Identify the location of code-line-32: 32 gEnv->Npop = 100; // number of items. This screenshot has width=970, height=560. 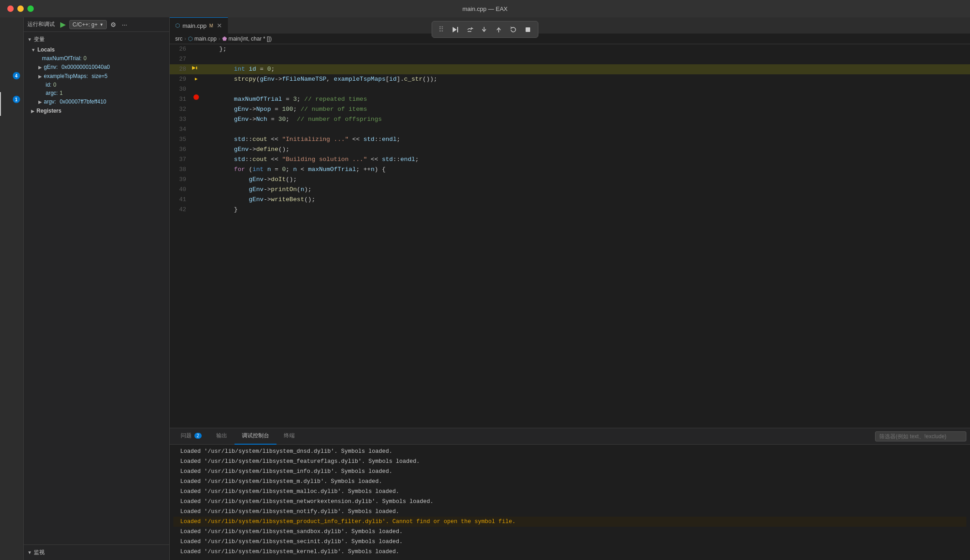
(570, 109).